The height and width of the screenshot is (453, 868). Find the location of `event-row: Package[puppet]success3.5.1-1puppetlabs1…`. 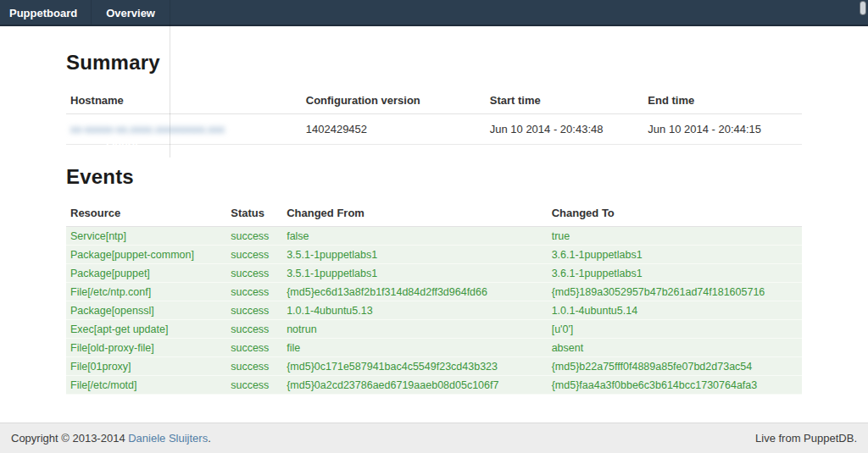

event-row: Package[puppet]success3.5.1-1puppetlabs1… is located at coordinates (434, 273).